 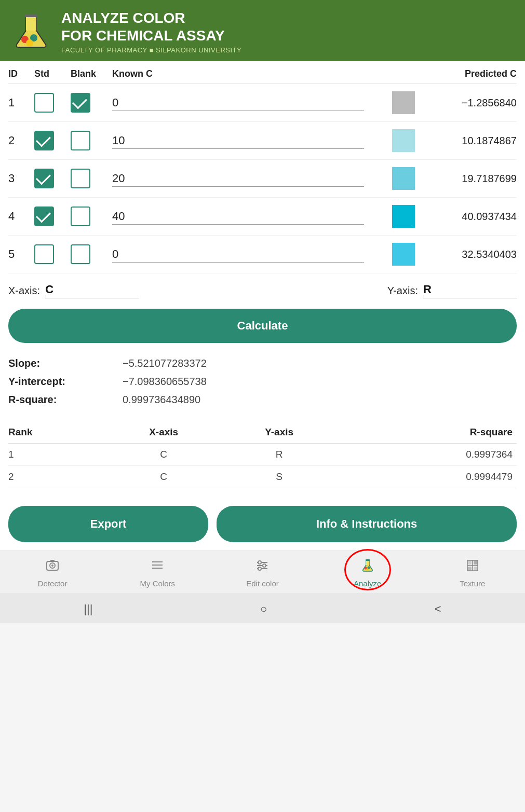 What do you see at coordinates (263, 608) in the screenshot?
I see `system-nav: ||| ○ <` at bounding box center [263, 608].